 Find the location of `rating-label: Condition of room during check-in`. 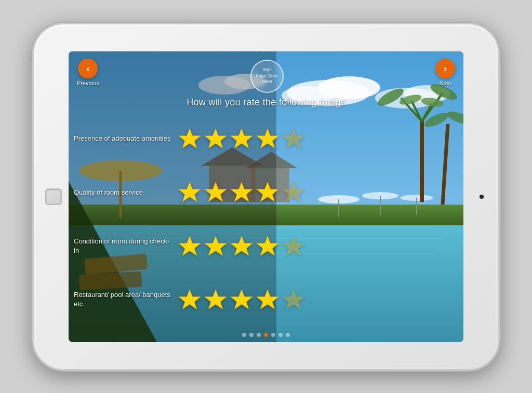

rating-label: Condition of room during check-in is located at coordinates (123, 246).